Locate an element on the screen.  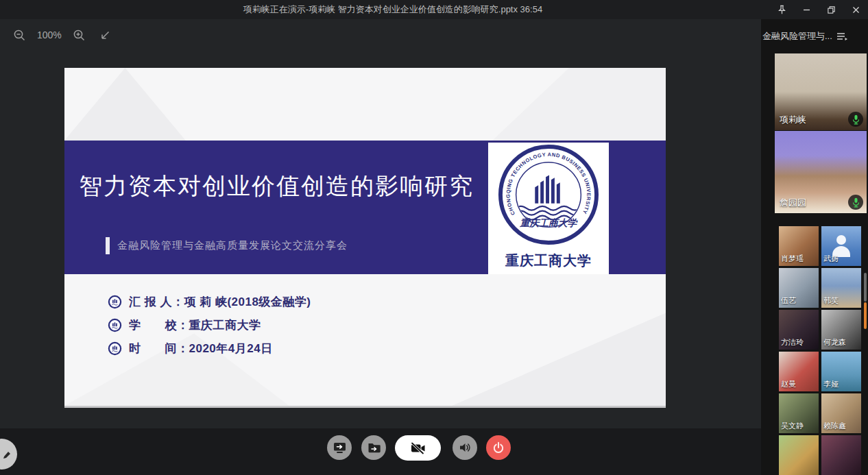
slide-subtitle: 金融风险管理与金融高质量发展论文交流分享会 is located at coordinates (232, 245).